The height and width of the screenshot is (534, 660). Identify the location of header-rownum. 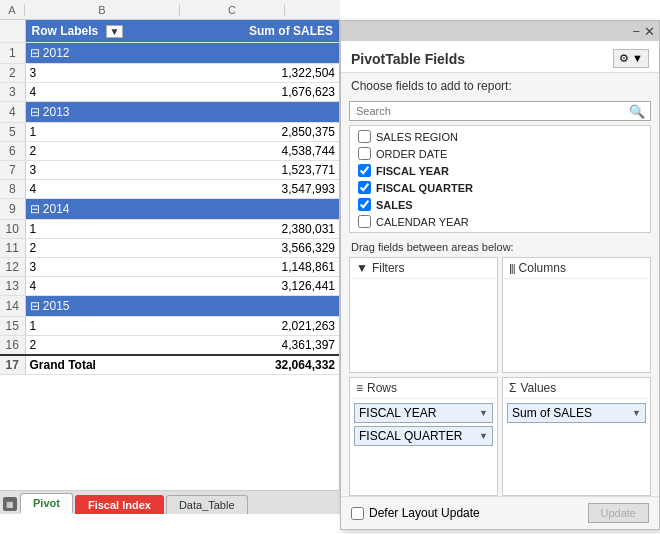
(12, 32).